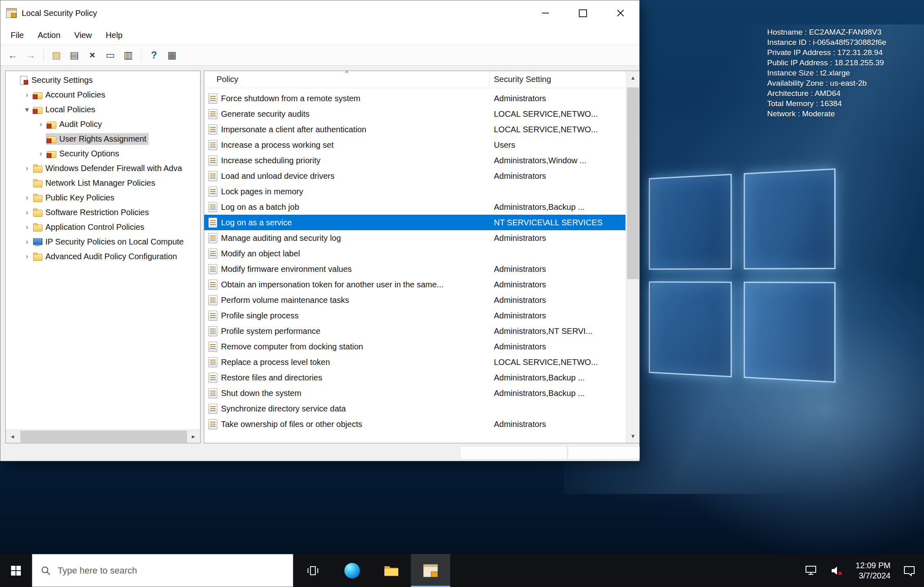 The height and width of the screenshot is (587, 924). I want to click on column-header-security-setting: Security Setting, so click(558, 79).